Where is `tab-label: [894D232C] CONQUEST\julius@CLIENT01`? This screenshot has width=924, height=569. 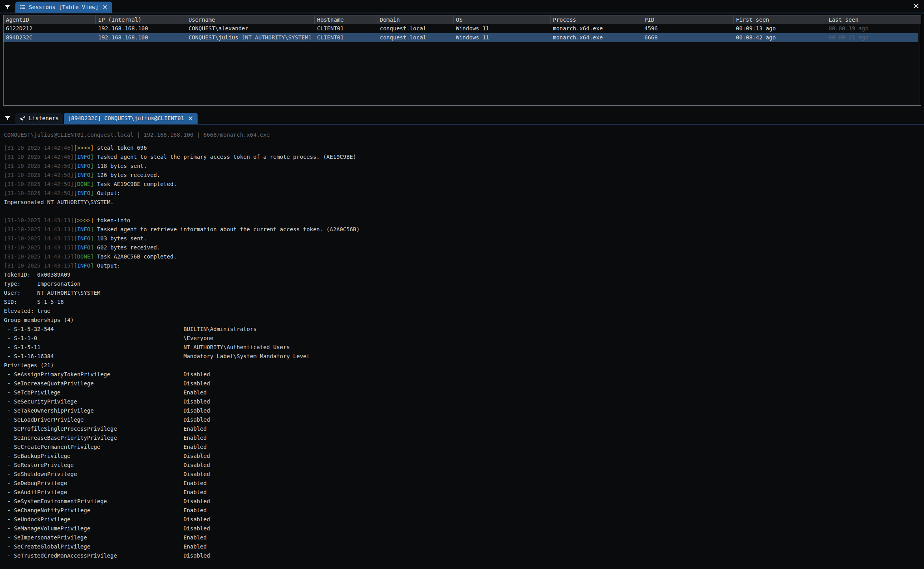 tab-label: [894D232C] CONQUEST\julius@CLIENT01 is located at coordinates (126, 118).